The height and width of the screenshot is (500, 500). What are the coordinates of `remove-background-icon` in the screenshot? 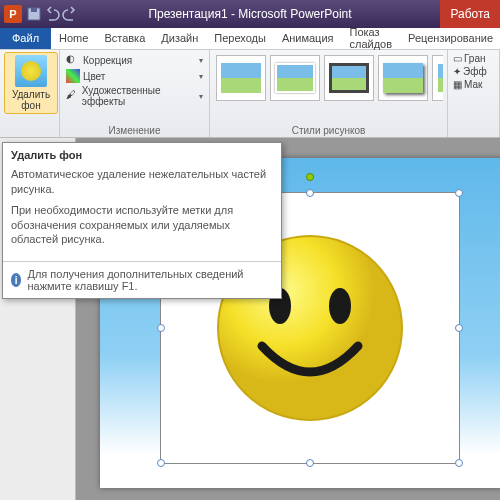 It's located at (31, 71).